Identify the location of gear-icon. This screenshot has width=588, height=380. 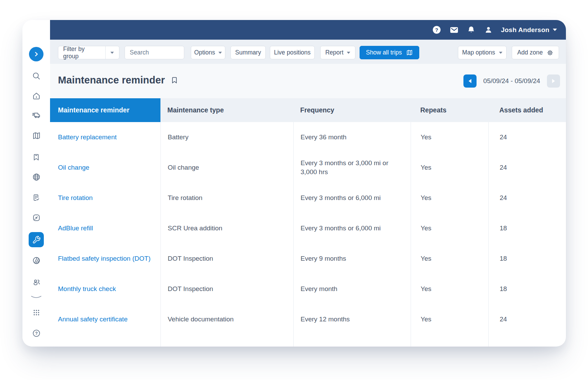
(550, 53).